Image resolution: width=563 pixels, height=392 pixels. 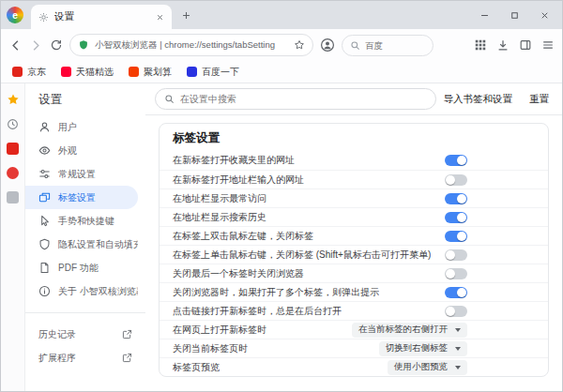 What do you see at coordinates (234, 160) in the screenshot?
I see `setting-label: 在新标签打开收藏夹里的网址` at bounding box center [234, 160].